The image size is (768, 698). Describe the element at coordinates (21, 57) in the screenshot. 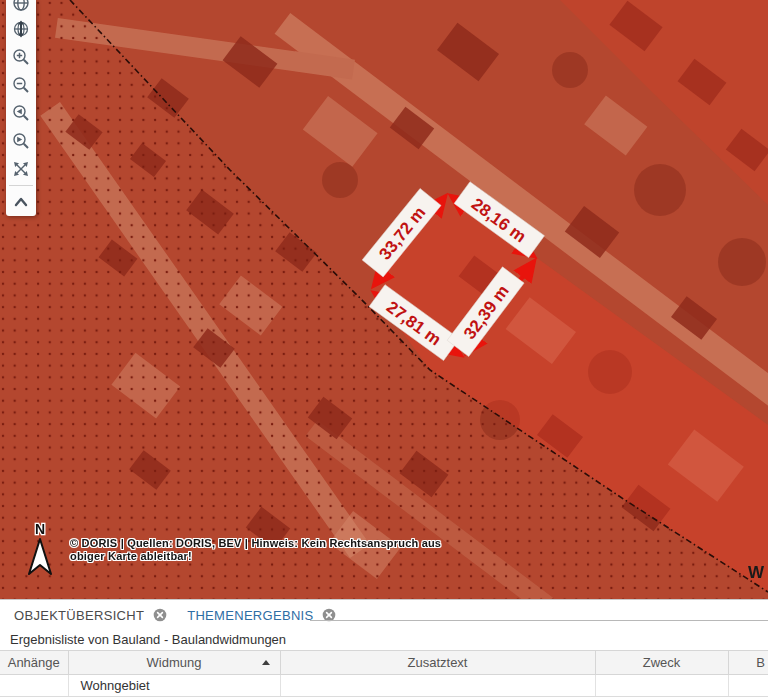

I see `zoom-in-icon` at that location.